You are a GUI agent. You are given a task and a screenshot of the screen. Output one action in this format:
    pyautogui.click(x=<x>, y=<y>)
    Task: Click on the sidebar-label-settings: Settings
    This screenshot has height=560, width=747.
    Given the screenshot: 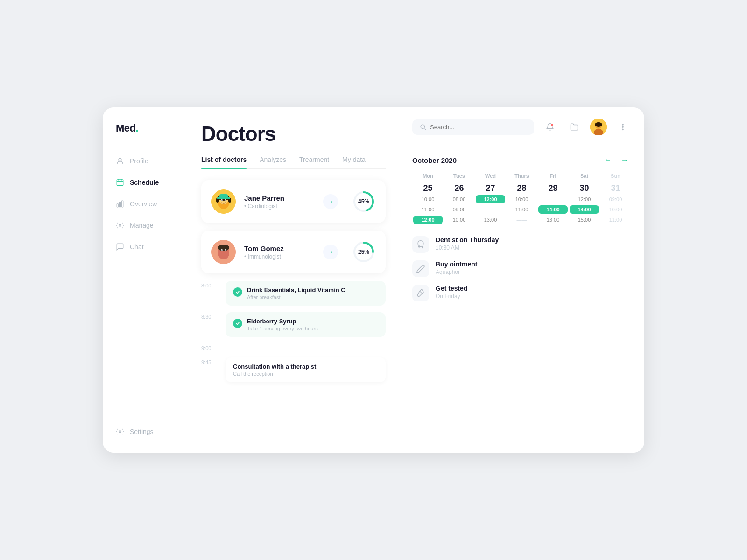 What is the action you would take?
    pyautogui.click(x=142, y=432)
    